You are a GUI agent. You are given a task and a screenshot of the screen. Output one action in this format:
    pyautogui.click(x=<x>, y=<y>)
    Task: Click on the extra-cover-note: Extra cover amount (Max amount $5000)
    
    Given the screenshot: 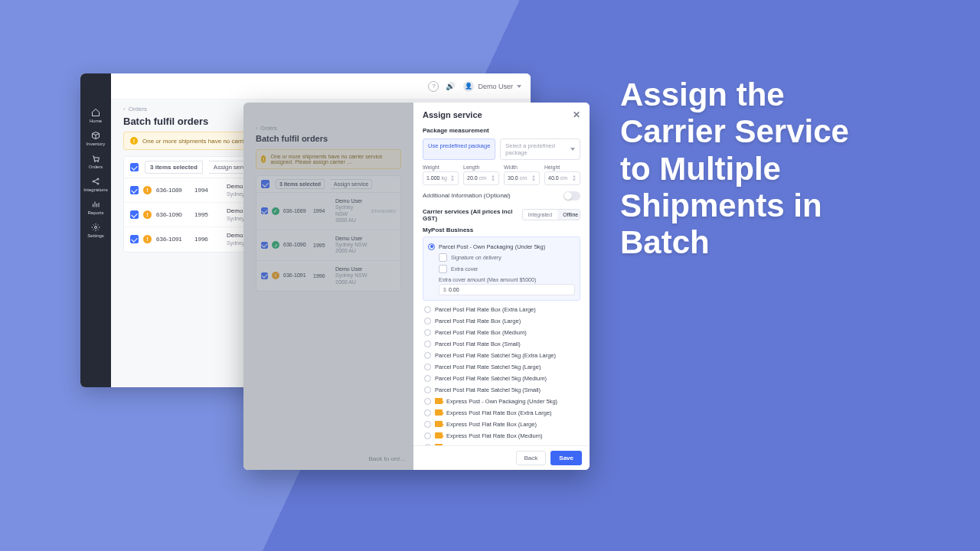 What is the action you would take?
    pyautogui.click(x=507, y=279)
    